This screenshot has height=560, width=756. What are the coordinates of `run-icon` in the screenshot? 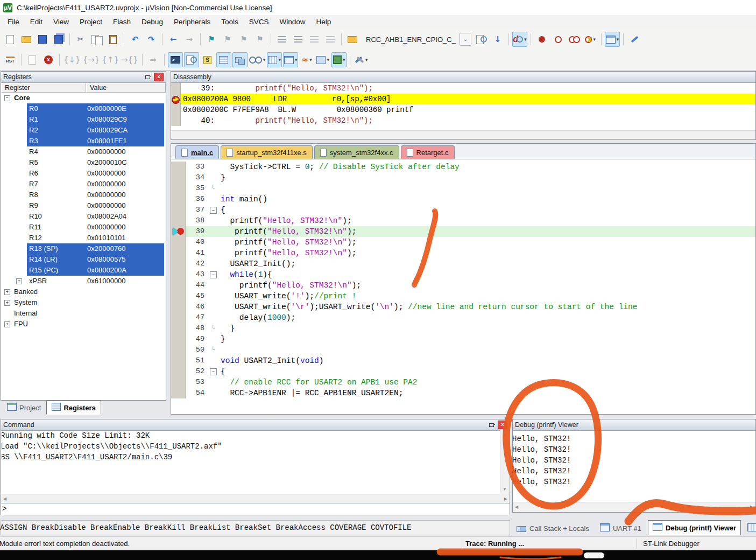 It's located at (32, 60).